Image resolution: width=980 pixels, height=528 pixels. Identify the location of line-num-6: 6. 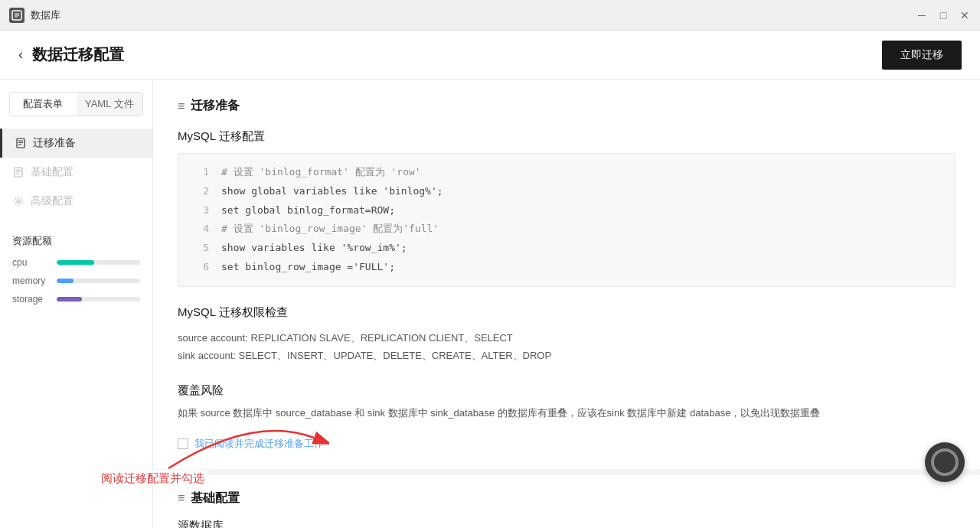
(200, 268).